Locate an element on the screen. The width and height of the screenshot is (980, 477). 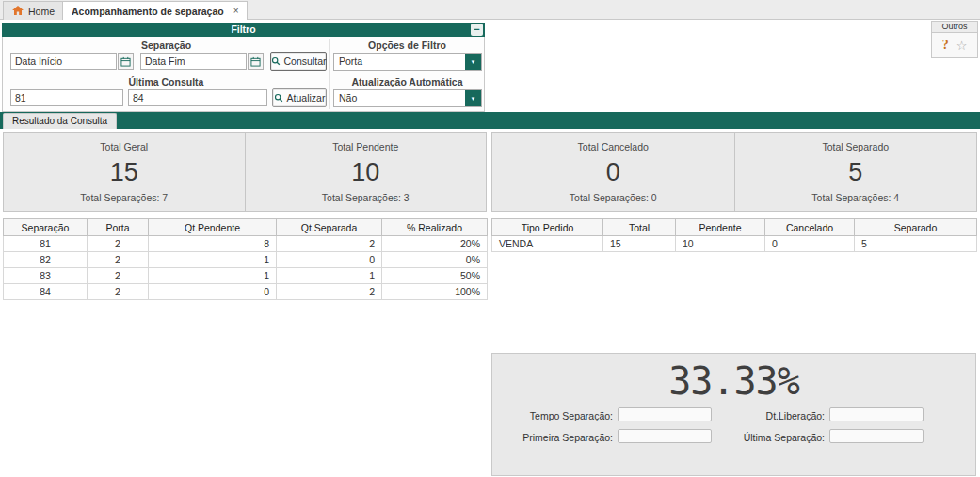
card-subtitle: Total Separações: 7 is located at coordinates (124, 198).